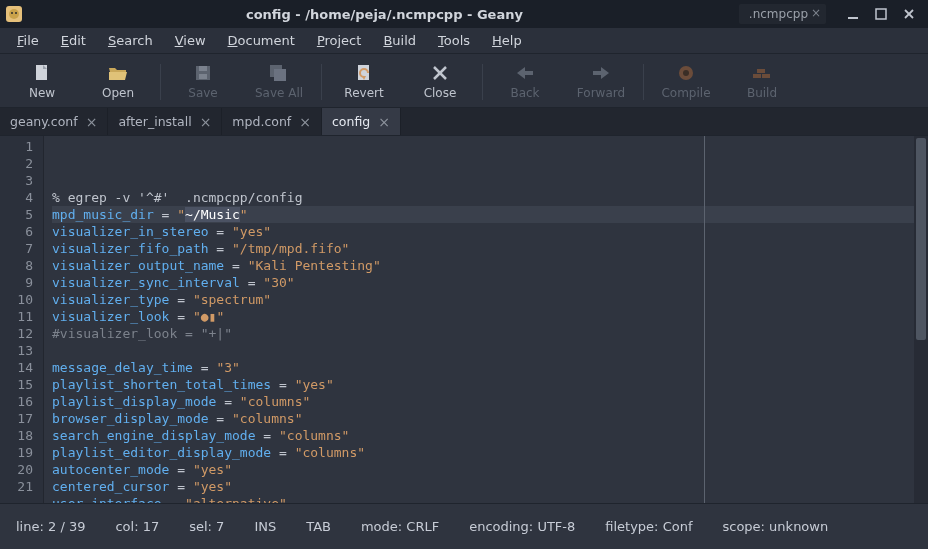  I want to click on status-ins: INS, so click(265, 526).